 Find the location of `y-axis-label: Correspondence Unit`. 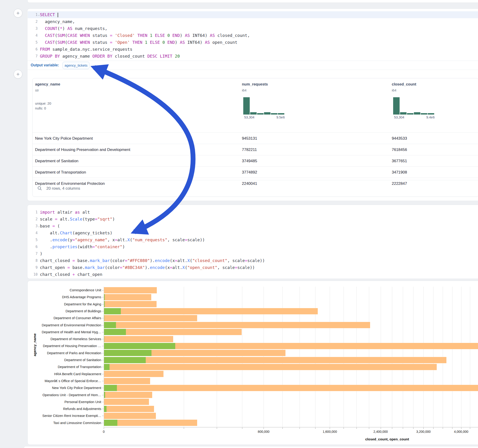

y-axis-label: Correspondence Unit is located at coordinates (67, 290).